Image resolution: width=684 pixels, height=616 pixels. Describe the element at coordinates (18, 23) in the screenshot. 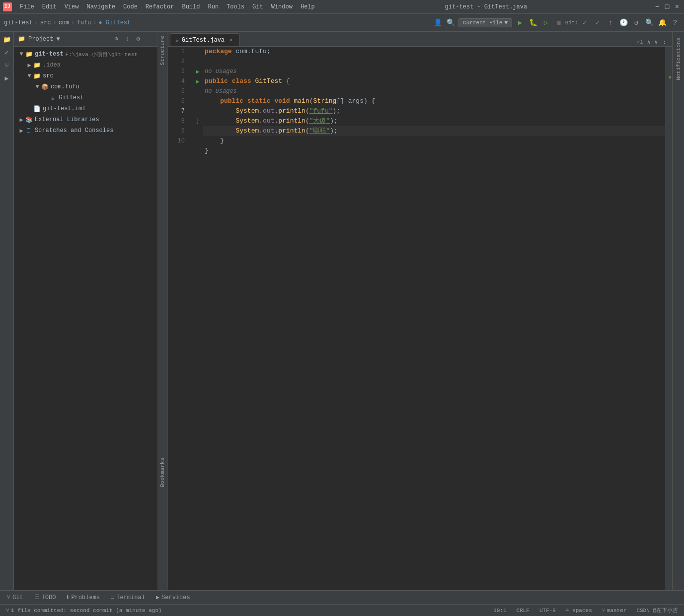

I see `breadcrumb-git-test: git-test` at that location.